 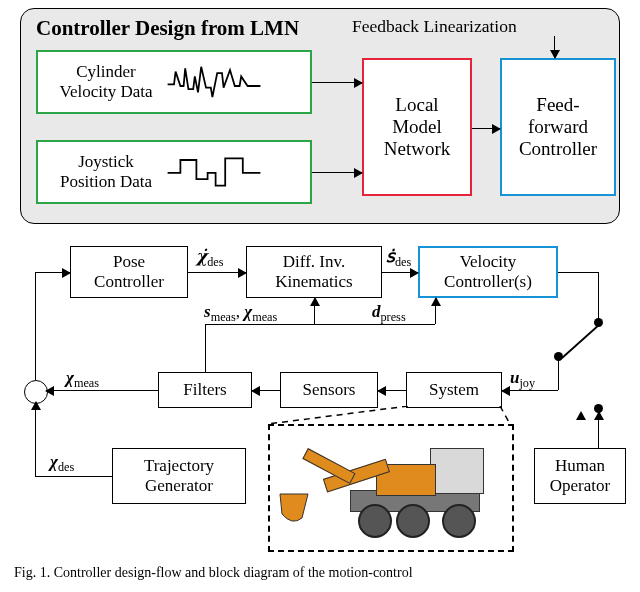 I want to click on diff-inv-kinematics-box: Diff. Inv. Kinematics, so click(x=314, y=272).